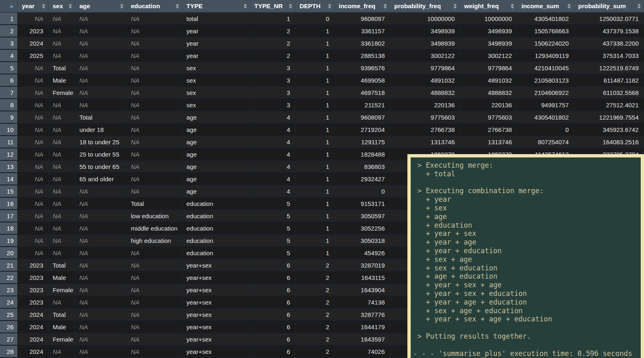  What do you see at coordinates (546, 130) in the screenshot?
I see `cell-income_sum: 0` at bounding box center [546, 130].